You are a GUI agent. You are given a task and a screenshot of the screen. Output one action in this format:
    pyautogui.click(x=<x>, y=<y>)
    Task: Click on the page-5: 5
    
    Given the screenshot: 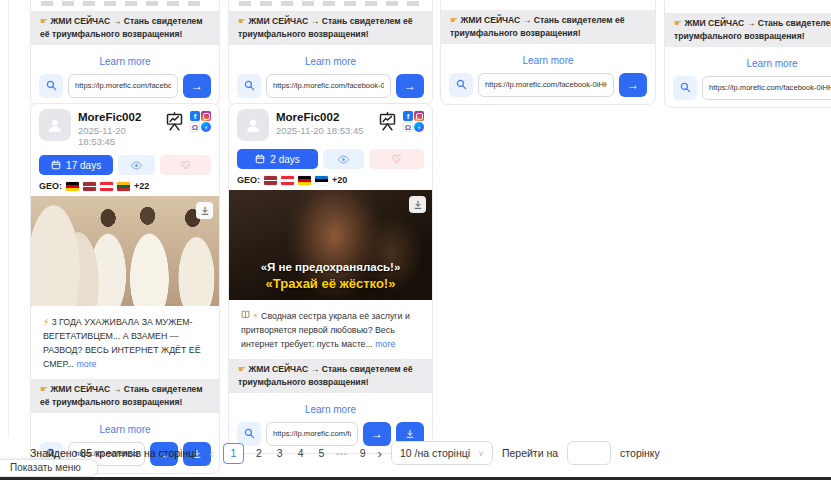 What is the action you would take?
    pyautogui.click(x=321, y=453)
    